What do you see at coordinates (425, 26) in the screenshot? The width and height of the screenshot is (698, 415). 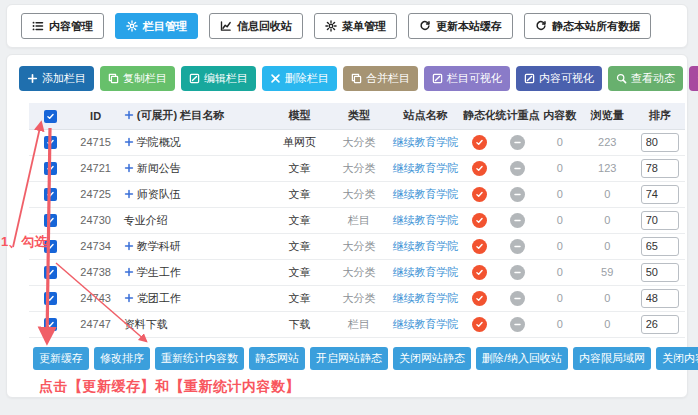 I see `refresh-icon` at bounding box center [425, 26].